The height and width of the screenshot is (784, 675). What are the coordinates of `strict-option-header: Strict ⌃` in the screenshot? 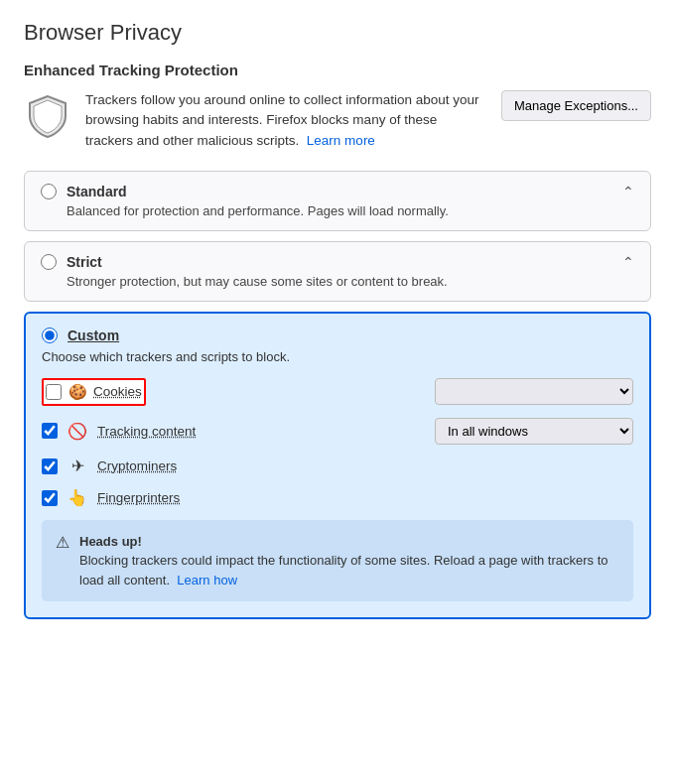 It's located at (338, 262).